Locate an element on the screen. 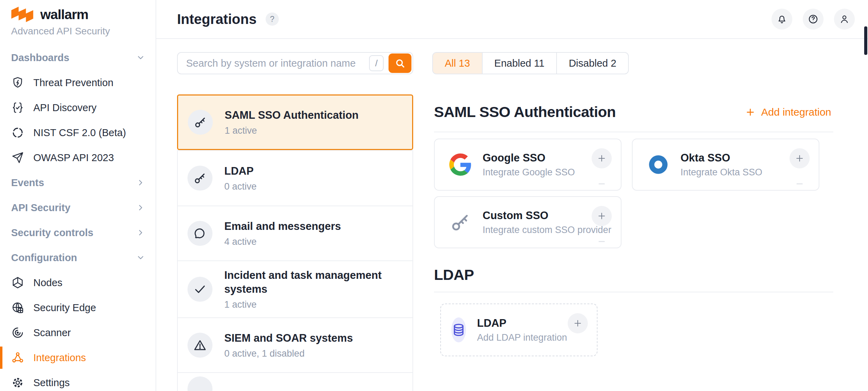 The width and height of the screenshot is (868, 391). search-input is located at coordinates (274, 63).